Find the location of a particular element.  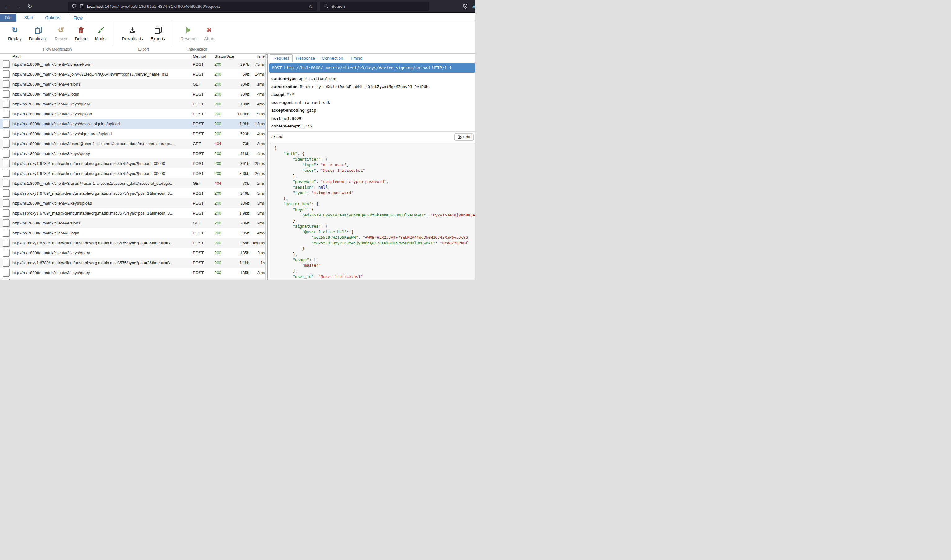

resume-button: Resume is located at coordinates (188, 35).